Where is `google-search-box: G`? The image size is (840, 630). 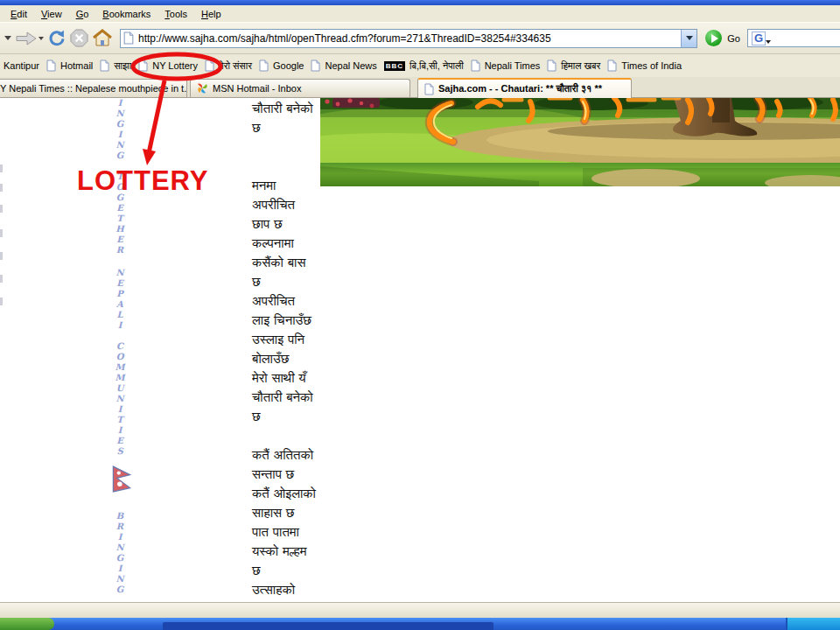
google-search-box: G is located at coordinates (794, 38).